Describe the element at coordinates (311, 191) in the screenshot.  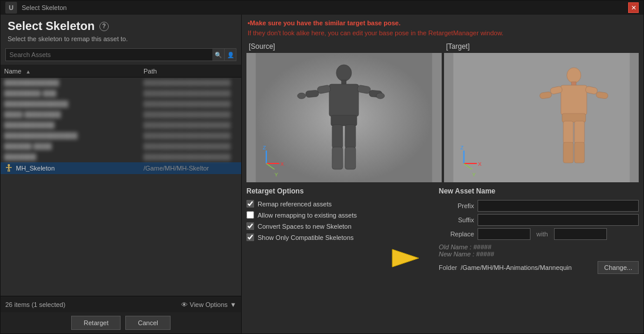
I see `retarget-options-title: Retarget Options` at that location.